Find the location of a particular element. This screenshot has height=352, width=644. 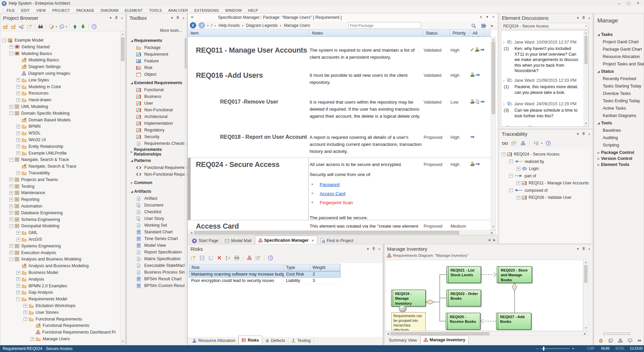

manage-item: Recently Finished is located at coordinates (619, 79).